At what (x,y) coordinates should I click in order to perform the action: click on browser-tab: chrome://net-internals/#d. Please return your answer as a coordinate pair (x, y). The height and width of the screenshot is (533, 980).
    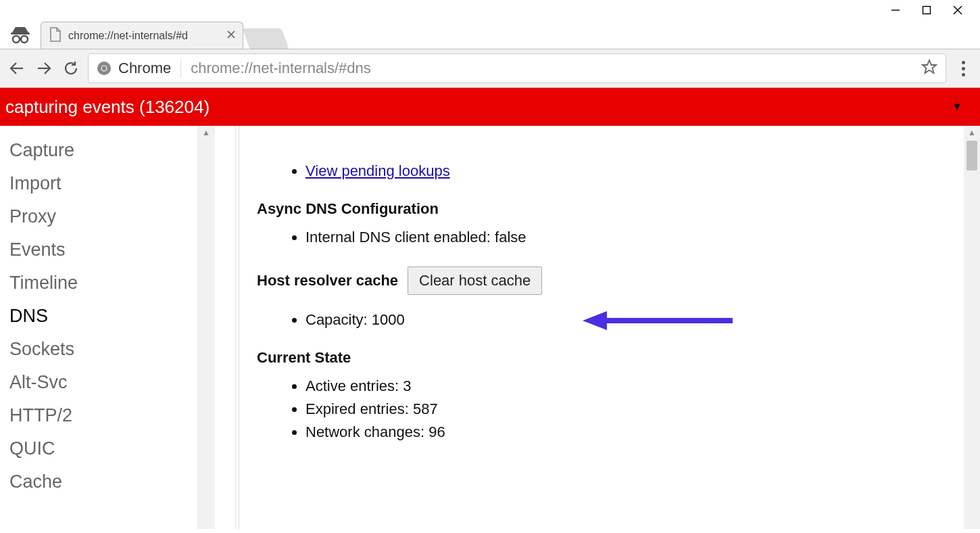
    Looking at the image, I should click on (142, 35).